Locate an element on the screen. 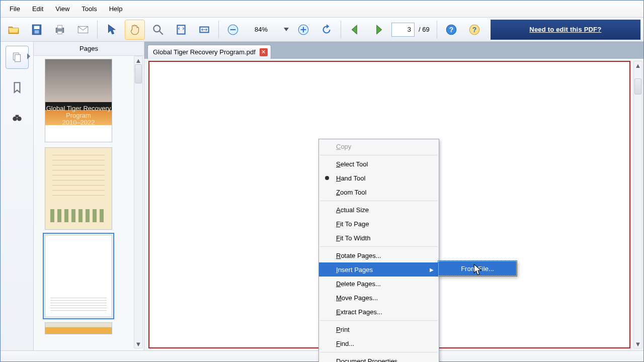  zoom-out-icon is located at coordinates (233, 30).